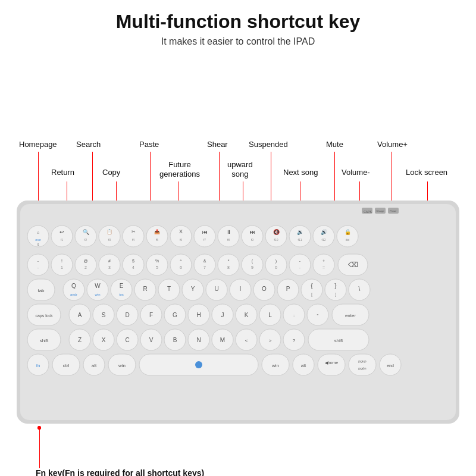  What do you see at coordinates (368, 212) in the screenshot?
I see `svg-text: CAPS` at bounding box center [368, 212].